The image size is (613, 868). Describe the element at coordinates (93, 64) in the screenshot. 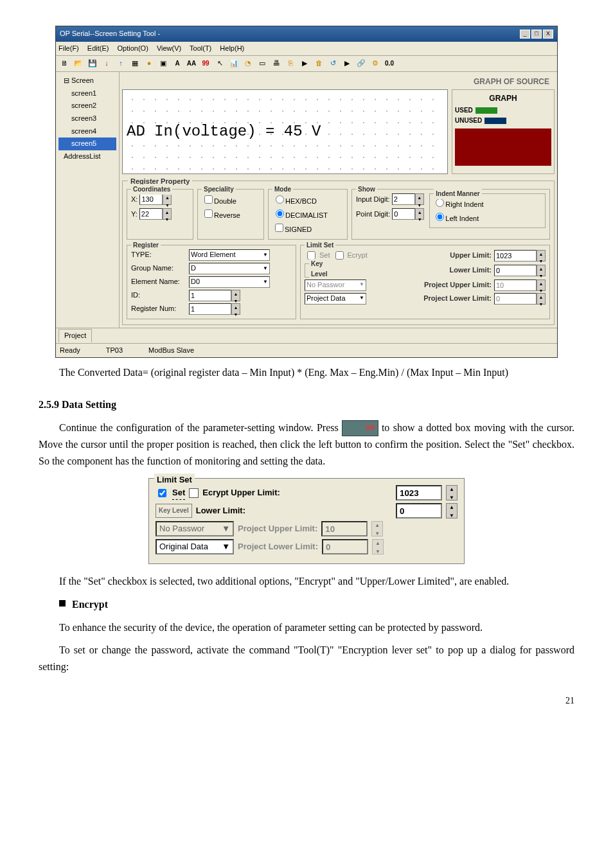

I see `save-icon: 💾` at that location.